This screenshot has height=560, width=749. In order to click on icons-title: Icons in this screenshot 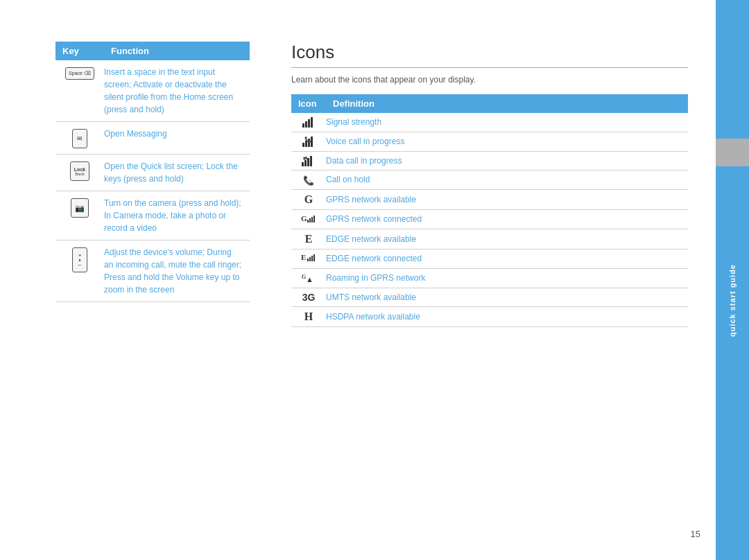, I will do `click(490, 55)`.